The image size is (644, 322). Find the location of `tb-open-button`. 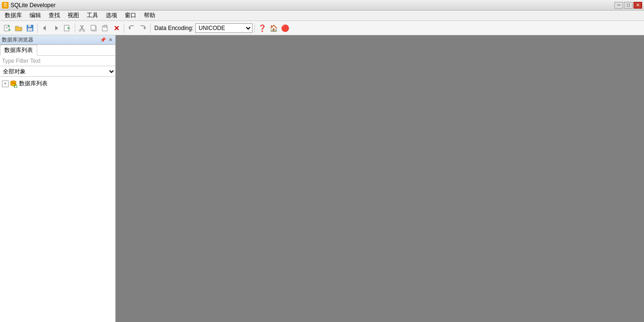

tb-open-button is located at coordinates (19, 28).